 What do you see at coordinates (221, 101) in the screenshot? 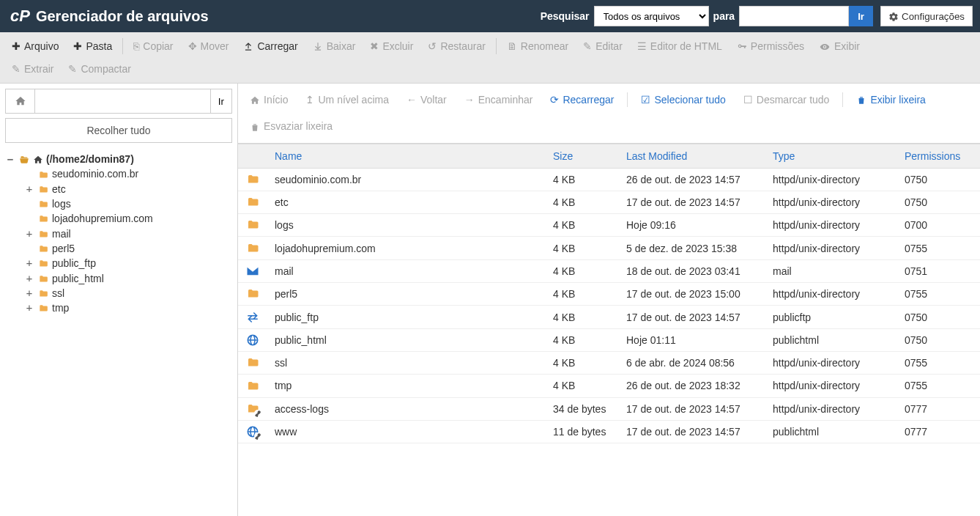
I see `path-go-button: Ir` at bounding box center [221, 101].